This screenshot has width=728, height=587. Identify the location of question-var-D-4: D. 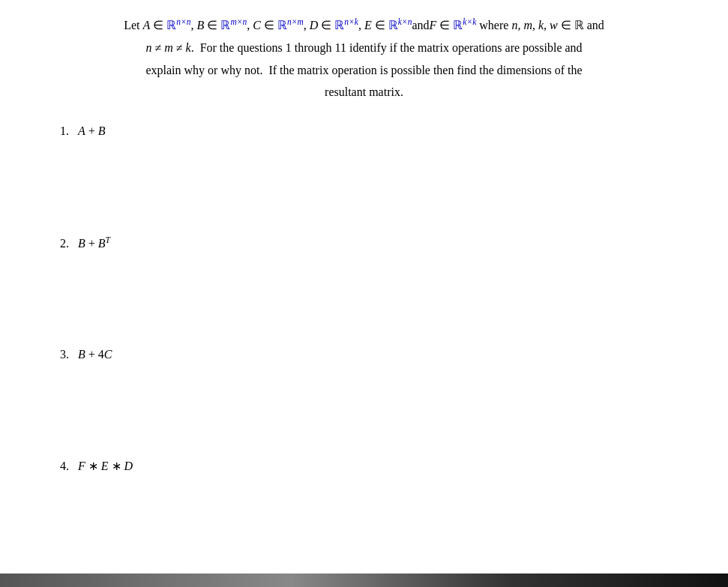
(129, 466).